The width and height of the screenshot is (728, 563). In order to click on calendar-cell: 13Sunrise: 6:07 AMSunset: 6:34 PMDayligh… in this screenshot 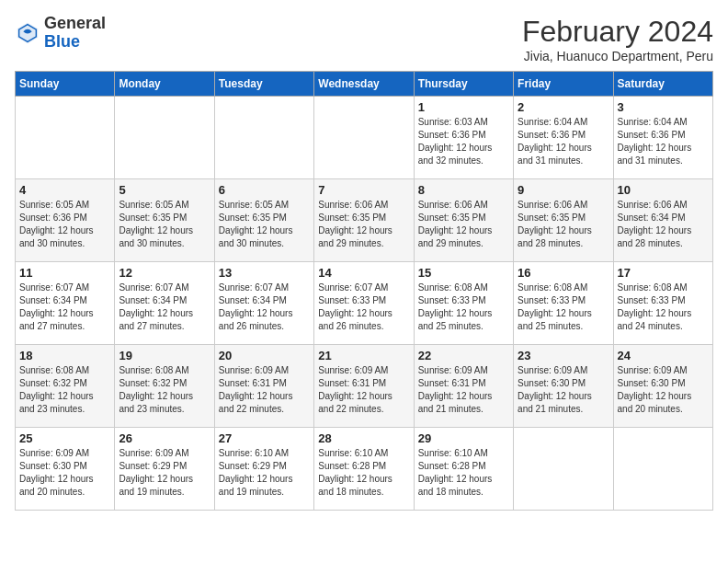, I will do `click(264, 304)`.